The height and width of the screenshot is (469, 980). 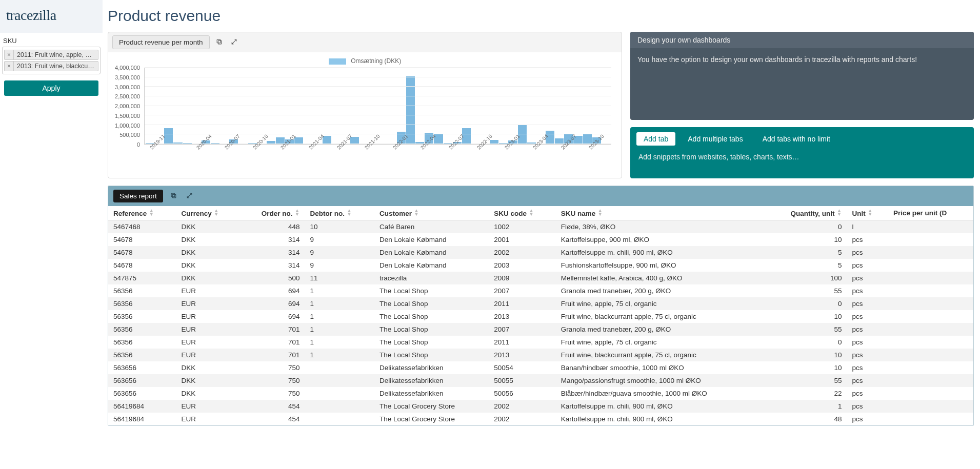 I want to click on teal-body: Add snippets from websites, tables, char…, so click(x=802, y=157).